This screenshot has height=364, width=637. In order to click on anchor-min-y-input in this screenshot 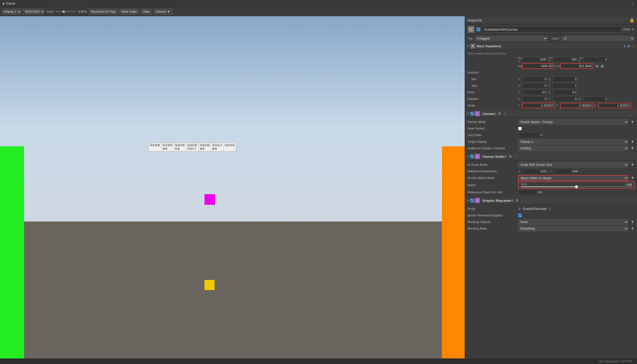, I will do `click(565, 79)`.